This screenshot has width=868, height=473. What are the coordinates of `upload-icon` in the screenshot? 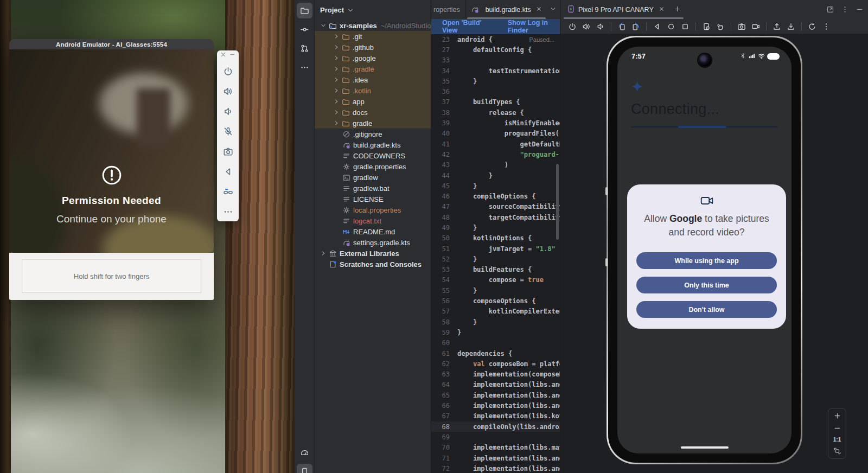 It's located at (777, 27).